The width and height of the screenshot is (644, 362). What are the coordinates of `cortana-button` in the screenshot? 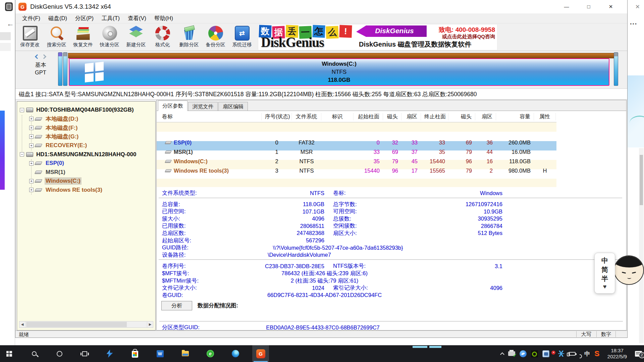 It's located at (59, 354).